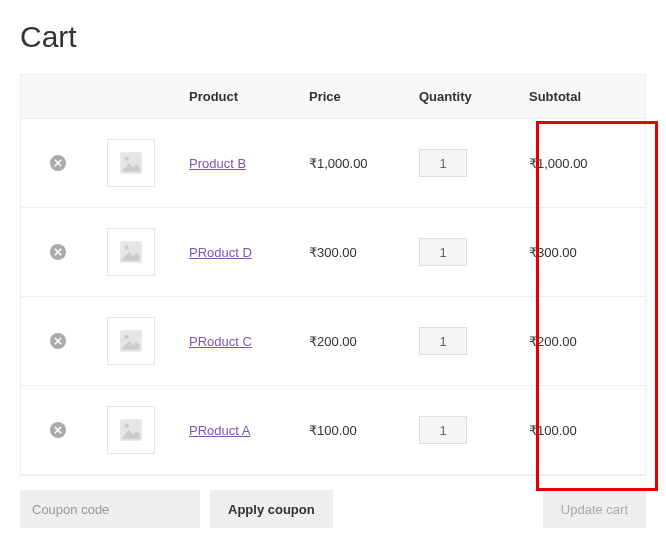  What do you see at coordinates (131, 97) in the screenshot?
I see `header-thumbnail` at bounding box center [131, 97].